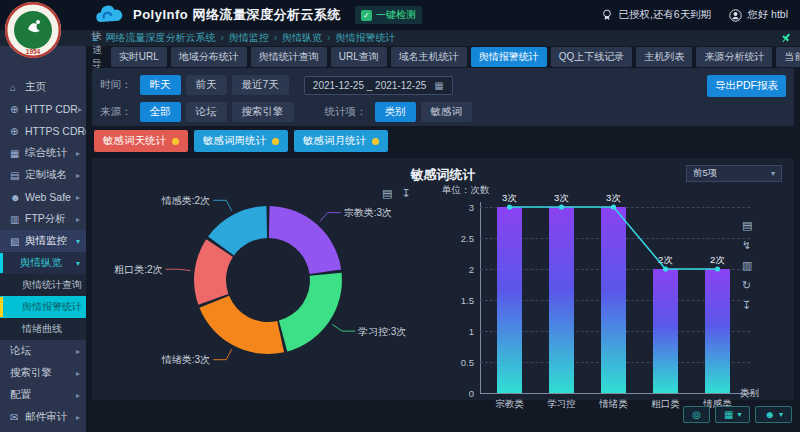 The width and height of the screenshot is (800, 432). Describe the element at coordinates (134, 141) in the screenshot. I see `tab-label: 敏感词天统计` at that location.